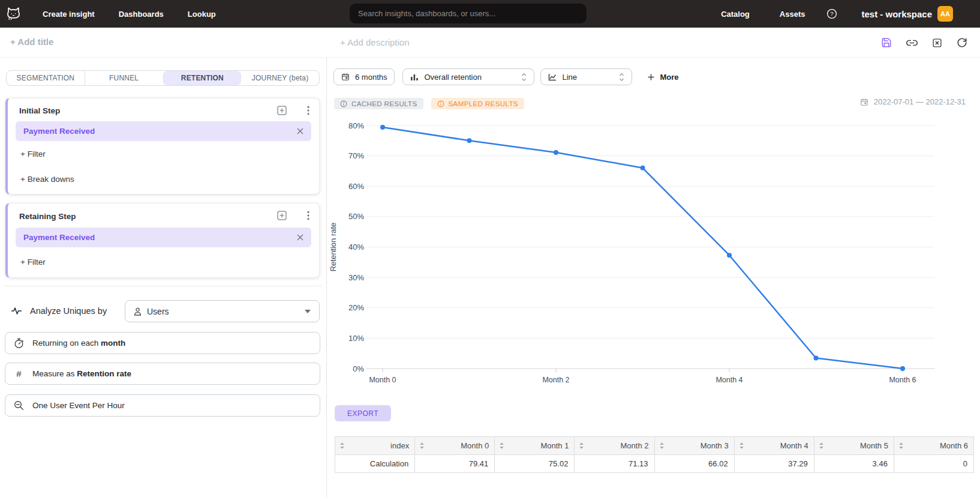  I want to click on svg-text: 60%, so click(356, 186).